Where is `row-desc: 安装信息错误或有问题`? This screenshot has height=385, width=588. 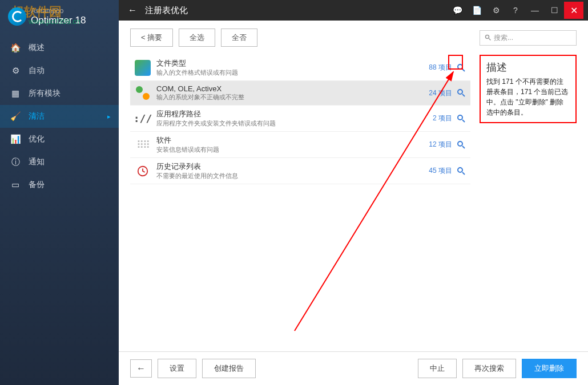 row-desc: 安装信息错误或有问题 is located at coordinates (292, 149).